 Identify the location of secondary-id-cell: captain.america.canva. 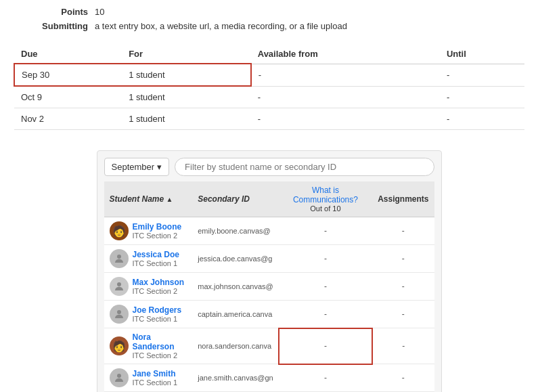
(236, 314).